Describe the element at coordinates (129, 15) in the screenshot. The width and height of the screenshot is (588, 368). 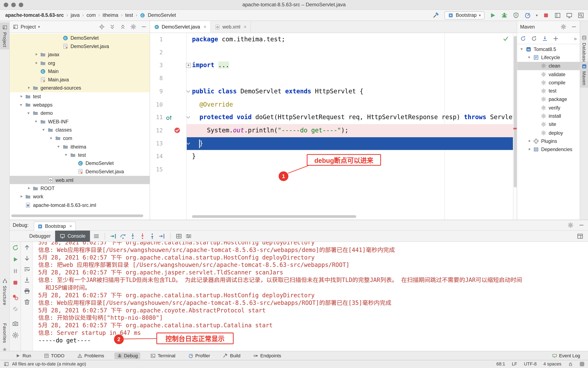
I see `breadcrumb-item: test` at that location.